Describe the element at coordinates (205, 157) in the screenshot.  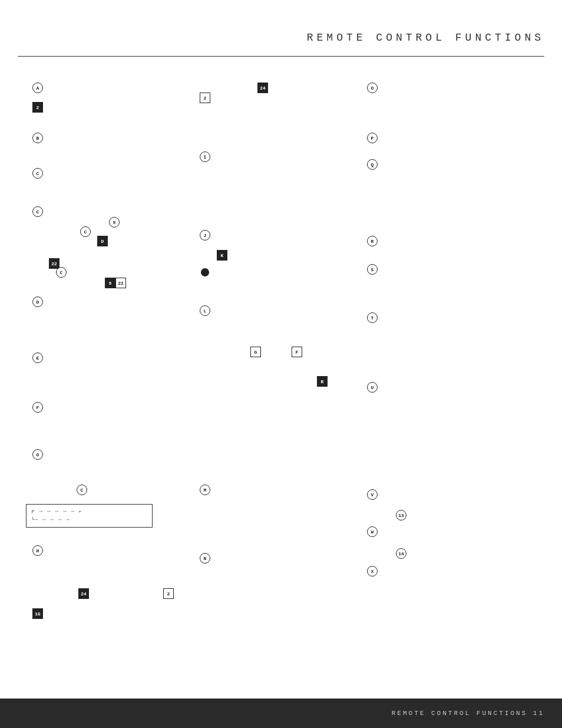
I see `label-I: I` at that location.